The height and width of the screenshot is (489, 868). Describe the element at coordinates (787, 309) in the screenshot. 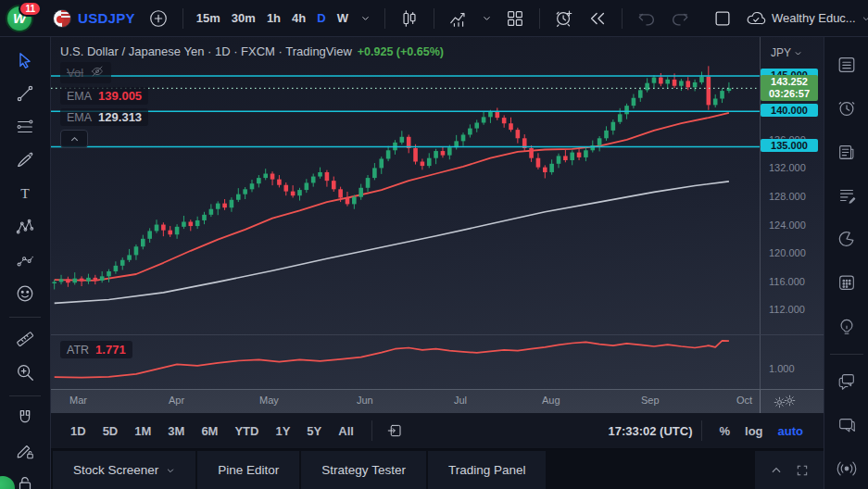

I see `price-tick: 112.000` at that location.